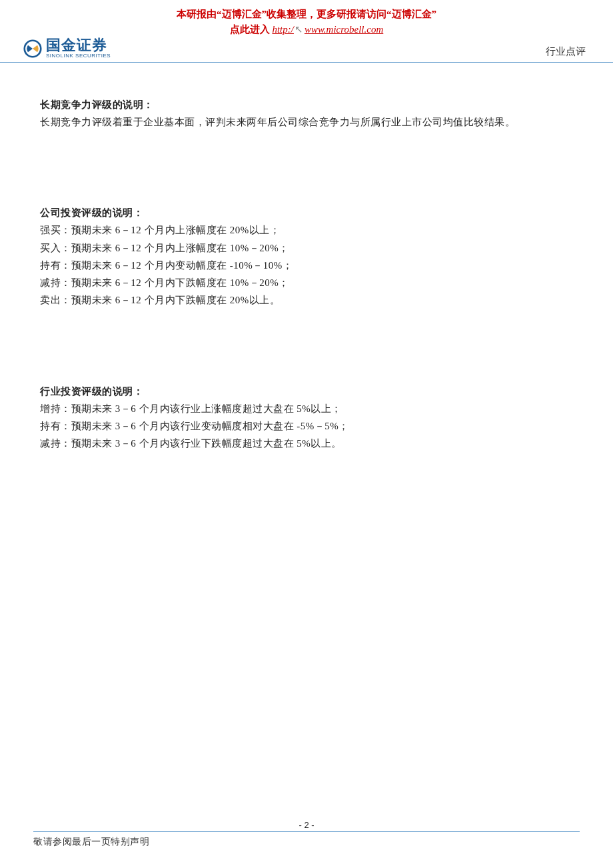 Image resolution: width=613 pixels, height=868 pixels. What do you see at coordinates (306, 409) in the screenshot?
I see `rating-item: 增持：预期未来 3－6 个月内该行业上涨幅度超过大盘在 5%以上；` at bounding box center [306, 409].